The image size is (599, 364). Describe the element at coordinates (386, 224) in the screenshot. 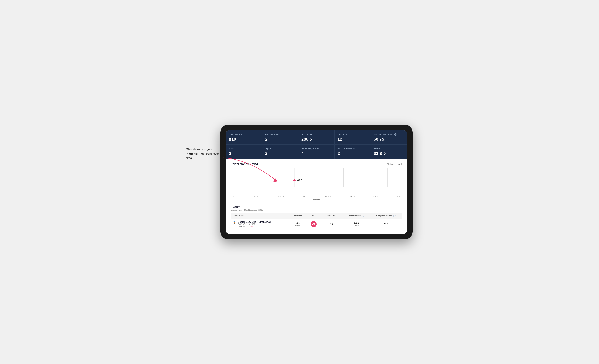

I see `weighted-points-value: 28.3` at that location.